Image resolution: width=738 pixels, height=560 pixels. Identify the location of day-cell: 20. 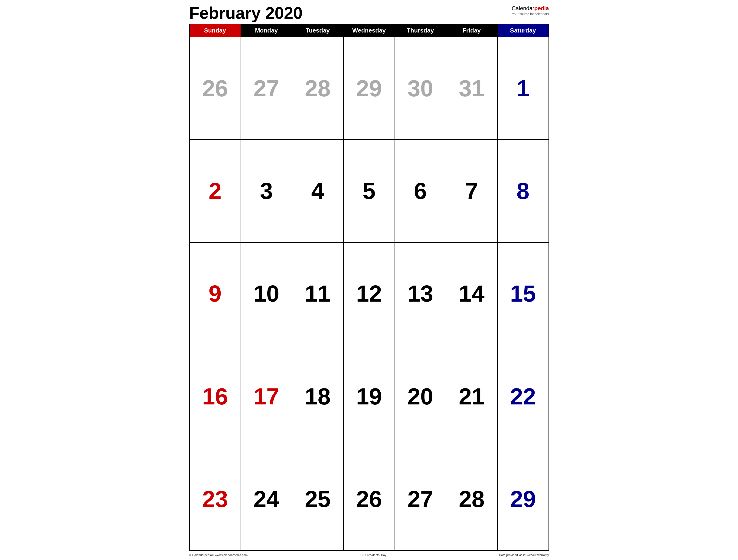
(420, 396).